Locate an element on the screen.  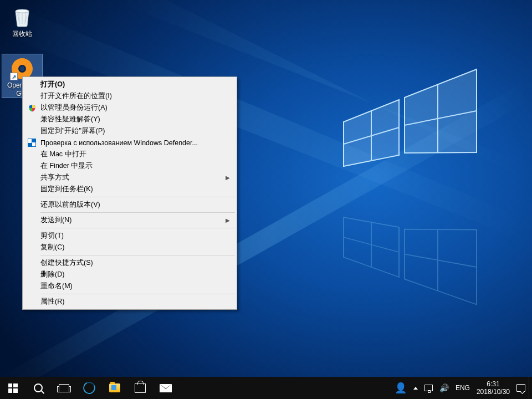
taskbar: 👤 🔊 ENG 6:31 2018/10/30 is located at coordinates (266, 388).